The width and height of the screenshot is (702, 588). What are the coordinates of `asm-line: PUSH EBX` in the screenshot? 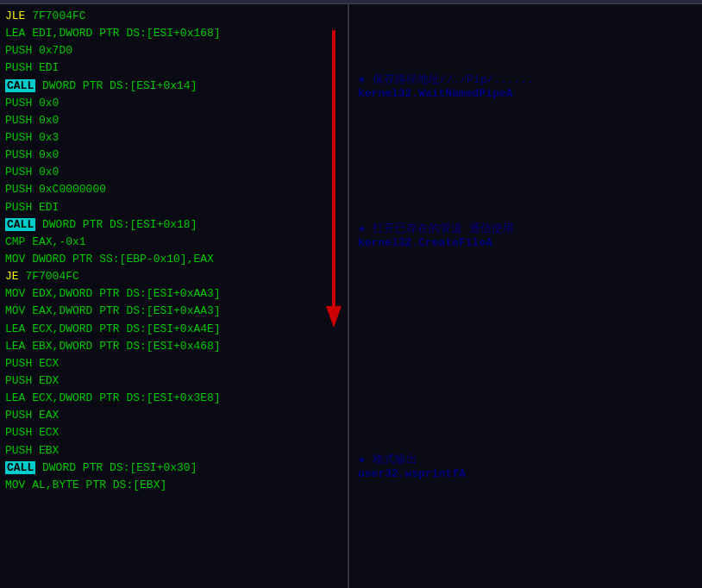 It's located at (174, 451).